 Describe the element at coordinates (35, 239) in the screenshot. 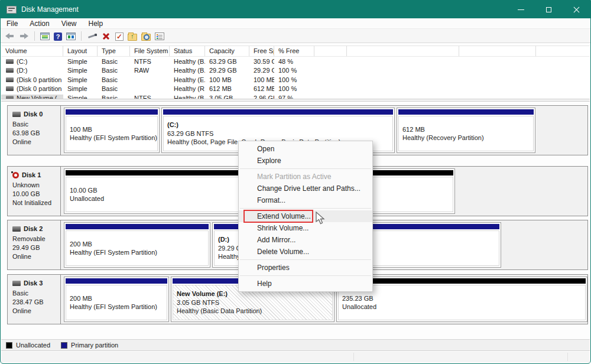

I see `disk-type: Removable` at that location.